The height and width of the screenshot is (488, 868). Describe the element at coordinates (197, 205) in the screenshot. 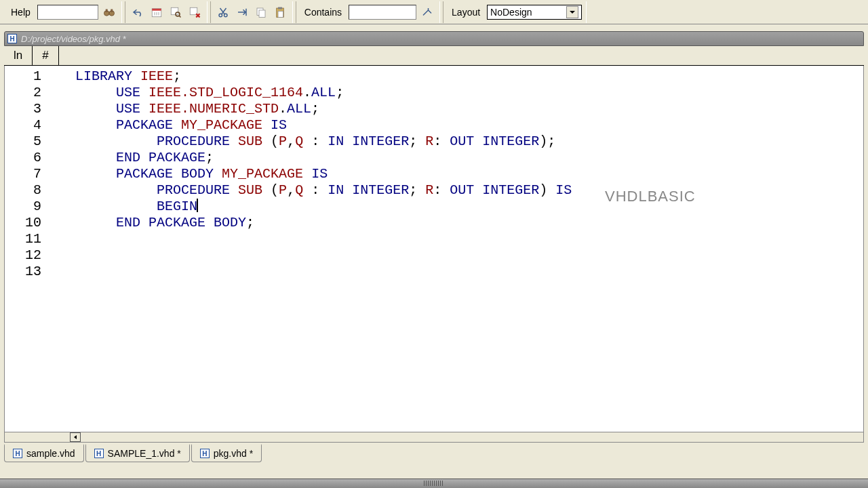

I see `text-cursor` at that location.